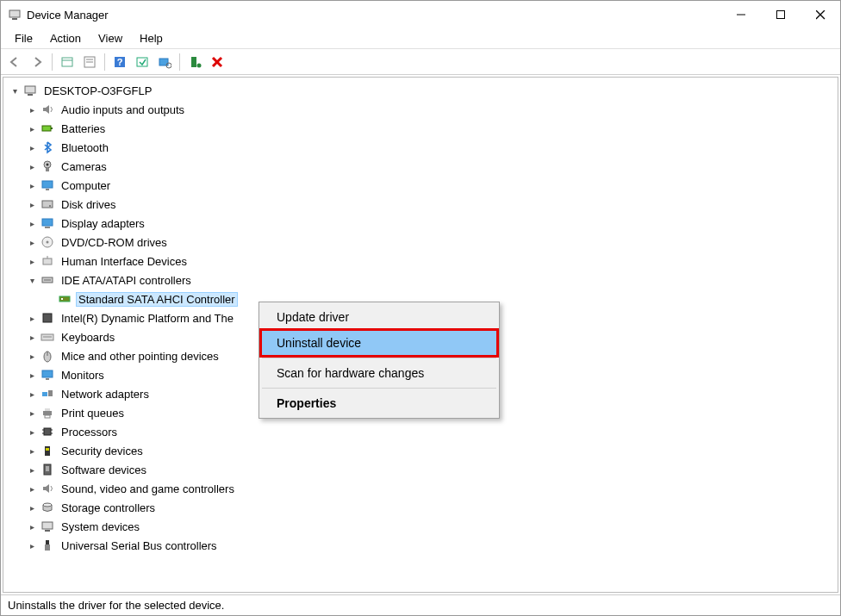 The height and width of the screenshot is (616, 841). What do you see at coordinates (429, 147) in the screenshot?
I see `tree-item: ▸ Bluetooth` at bounding box center [429, 147].